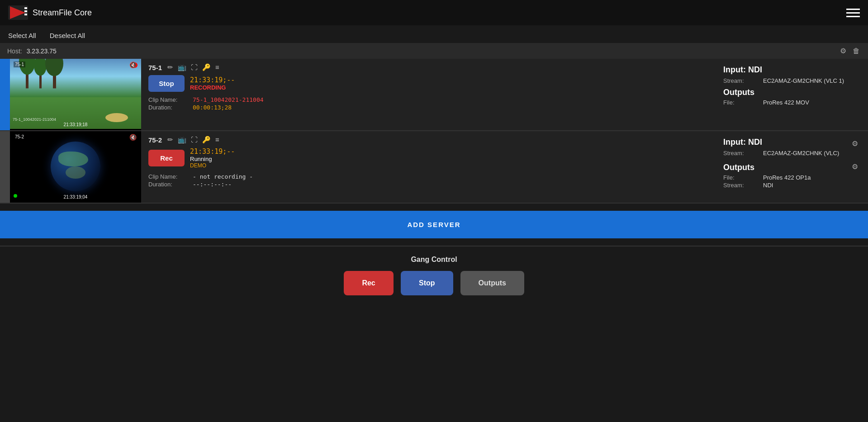 The width and height of the screenshot is (868, 422). Describe the element at coordinates (76, 95) in the screenshot. I see `channel-preview-1: 75-1 21:33:19;18 75-1_10042021-211004 🔇` at that location.